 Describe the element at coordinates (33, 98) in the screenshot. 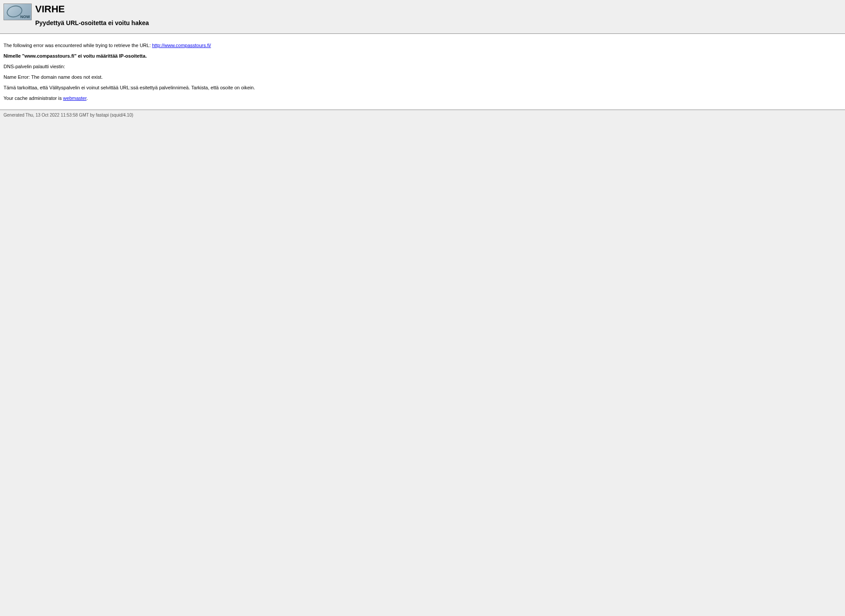

I see `admin-prefix: Your cache administrator is` at that location.